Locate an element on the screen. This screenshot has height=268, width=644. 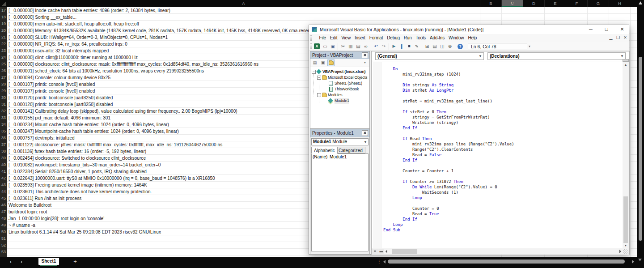
row-header-26: 26 is located at coordinates (4, 71).